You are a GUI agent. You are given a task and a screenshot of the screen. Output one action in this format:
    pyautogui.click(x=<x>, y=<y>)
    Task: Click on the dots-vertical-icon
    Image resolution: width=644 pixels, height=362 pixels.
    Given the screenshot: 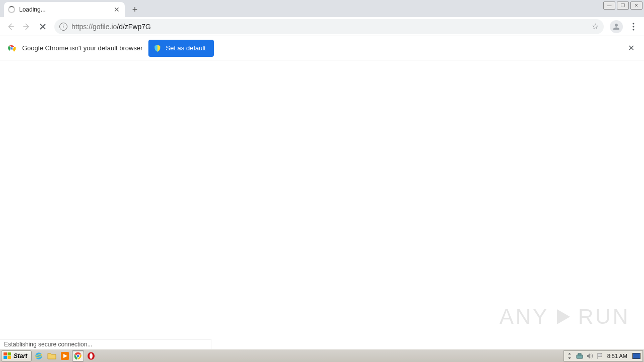 What is the action you would take?
    pyautogui.click(x=633, y=27)
    